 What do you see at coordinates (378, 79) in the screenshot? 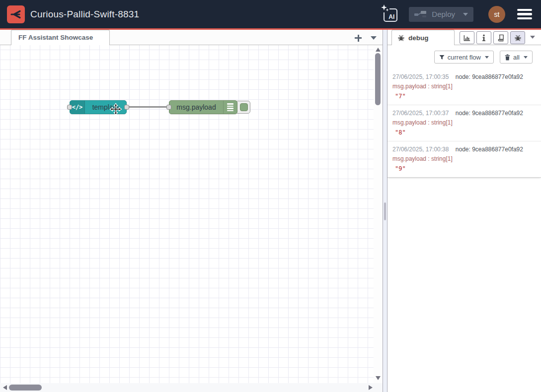
I see `vertical-scroll-thumb` at bounding box center [378, 79].